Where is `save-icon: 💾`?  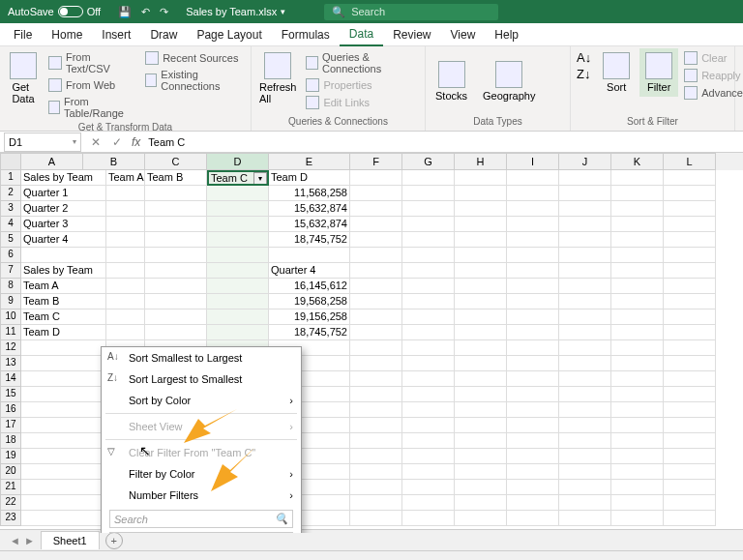 save-icon: 💾 is located at coordinates (125, 12).